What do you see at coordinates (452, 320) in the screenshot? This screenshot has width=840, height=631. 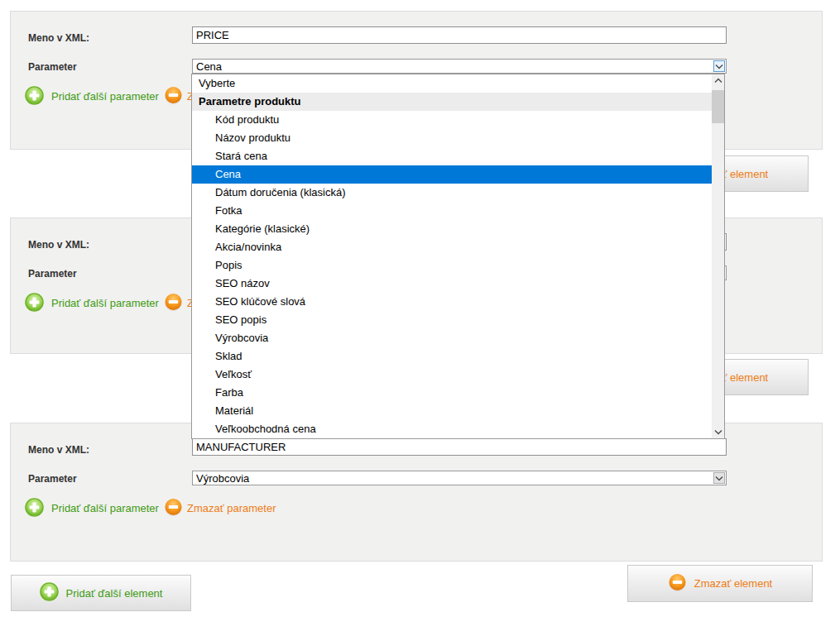 I see `dropdown-option: SEO popis` at bounding box center [452, 320].